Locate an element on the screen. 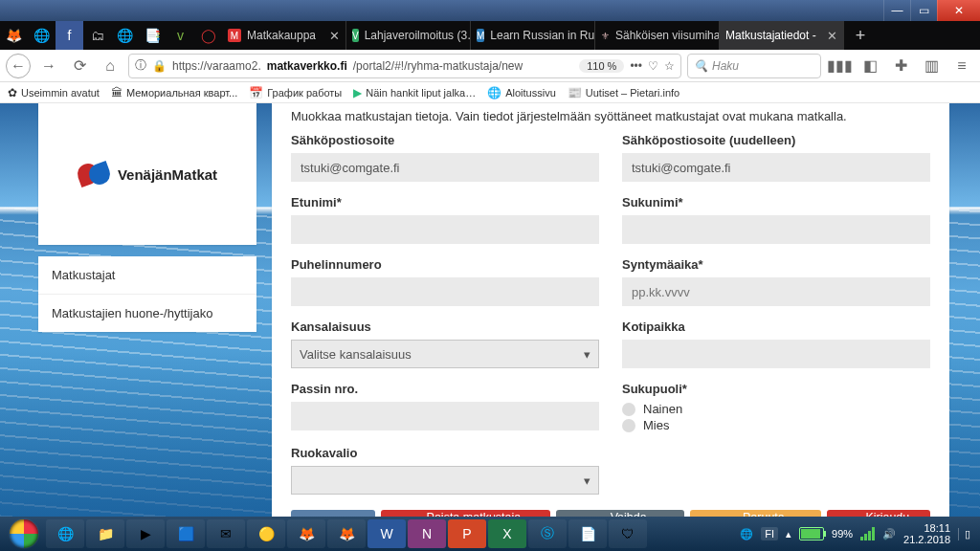 The height and width of the screenshot is (551, 980). remove-label: Poista matkustaja matkalta is located at coordinates (475, 514).